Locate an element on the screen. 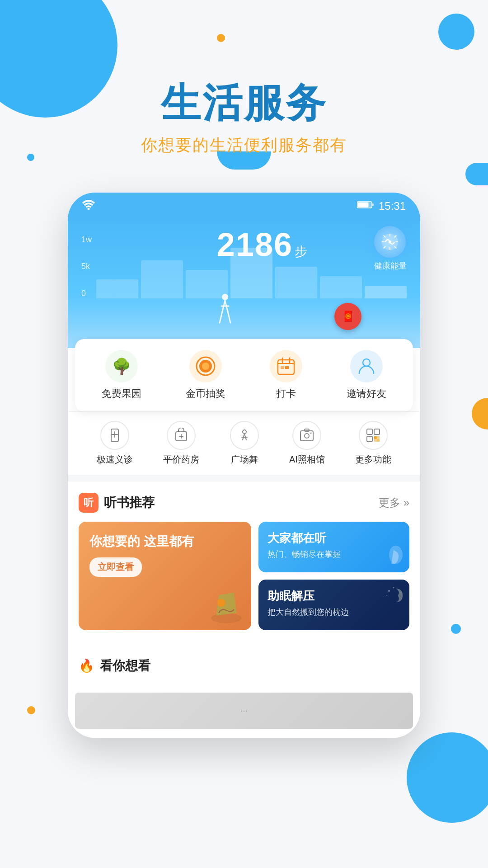  pharmacy-label: 平价药房 is located at coordinates (181, 459).